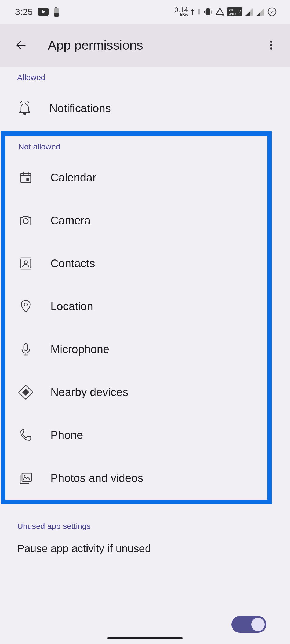  I want to click on permission-label: Notifications, so click(80, 108).